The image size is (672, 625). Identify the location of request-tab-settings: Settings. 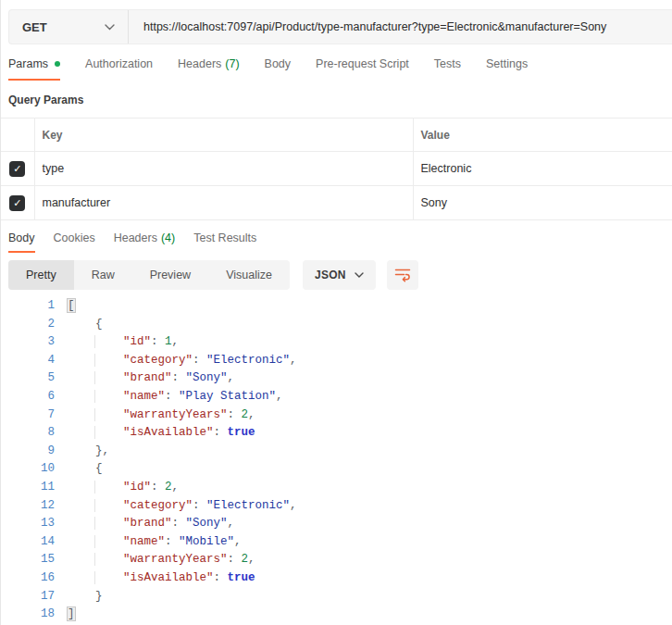
(507, 69).